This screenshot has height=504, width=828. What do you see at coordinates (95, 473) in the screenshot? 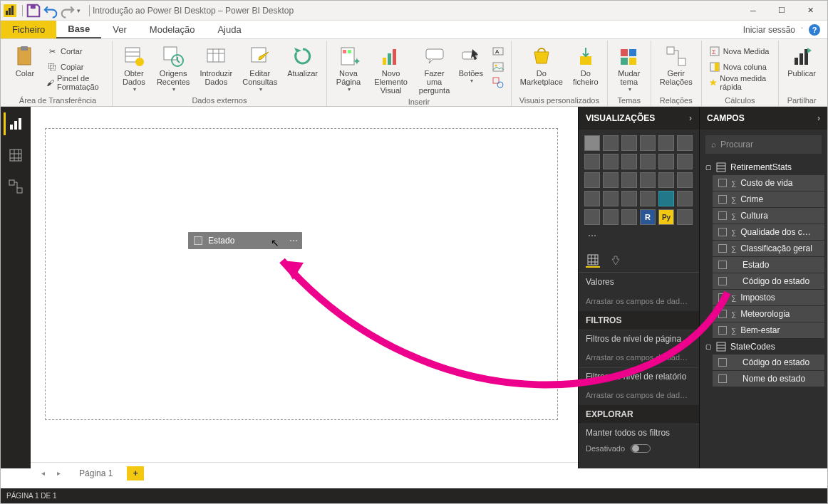
I see `page-tab-1: Página 1` at bounding box center [95, 473].